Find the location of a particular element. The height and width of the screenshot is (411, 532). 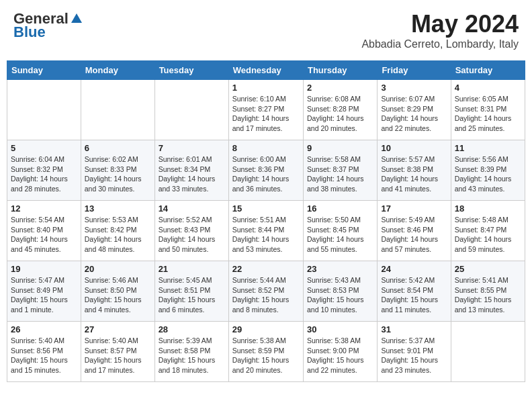

calendar-cell: 19Sunrise: 5:47 AM Sunset: 8:49 PM Dayli… is located at coordinates (44, 291).